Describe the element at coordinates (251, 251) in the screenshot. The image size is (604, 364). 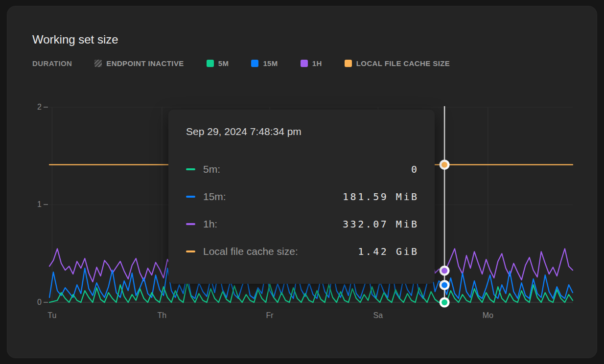
I see `tooltip-row-label: Local file cache size:` at that location.